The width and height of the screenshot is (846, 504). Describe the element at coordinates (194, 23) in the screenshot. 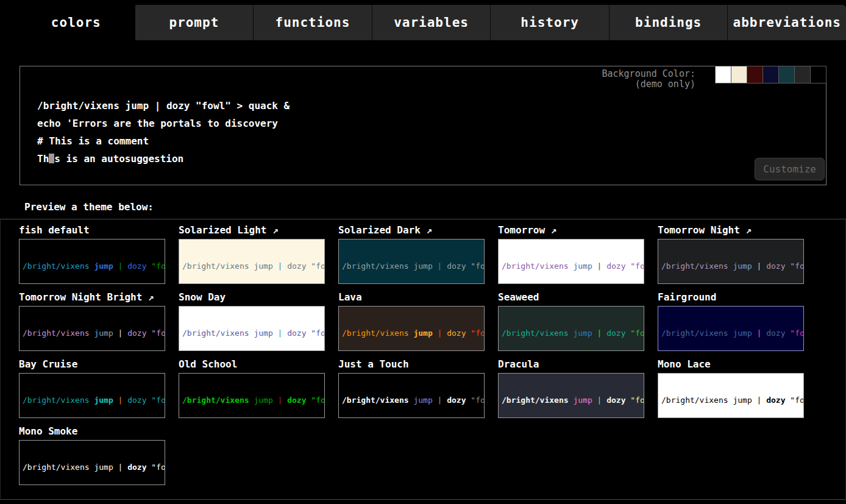

I see `tab-prompt: prompt` at that location.